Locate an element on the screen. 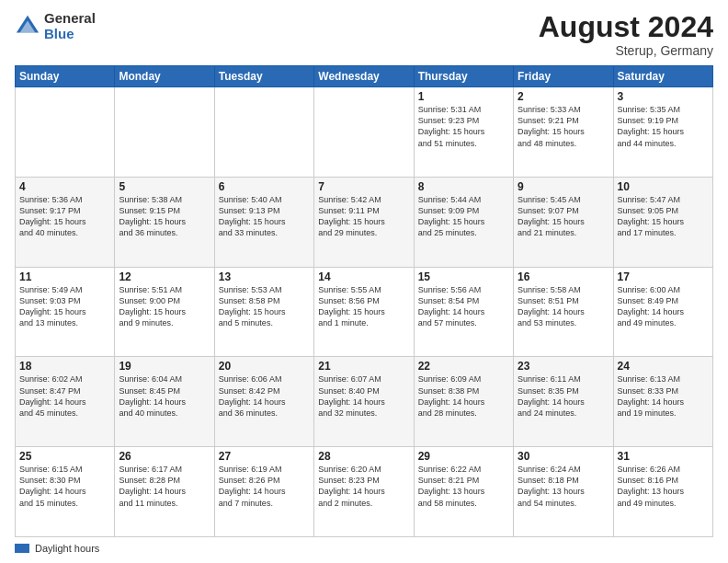  day-number: 21 is located at coordinates (364, 366).